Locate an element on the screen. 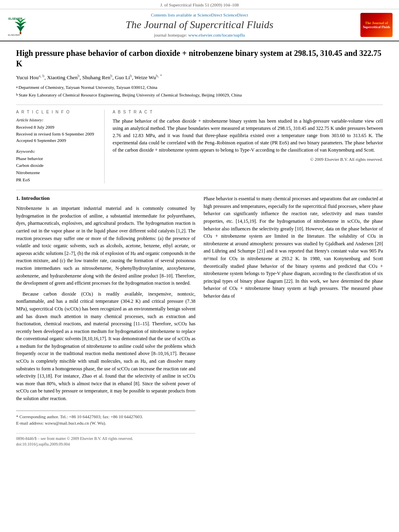 The width and height of the screenshot is (399, 532). elsevier-logo-icon: ELSEVIER ELSEVIER is located at coordinates (21, 25).